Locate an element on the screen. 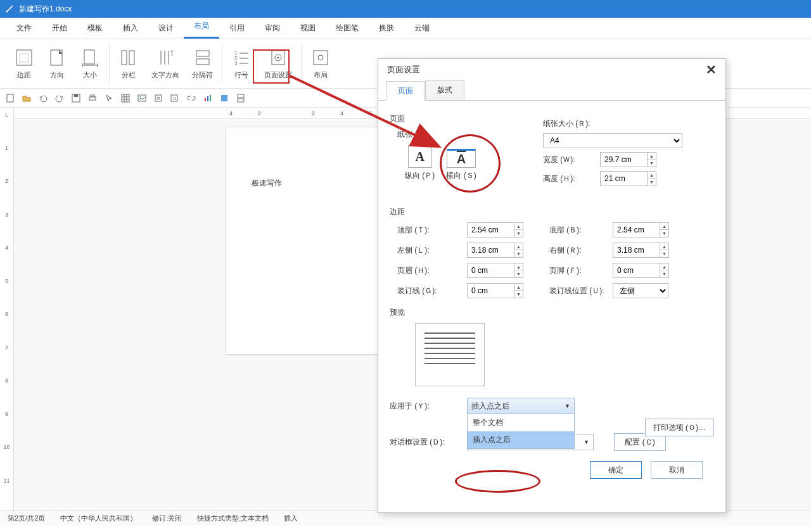 The image size is (811, 532). apply-option-after: 插入点之后 is located at coordinates (521, 440).